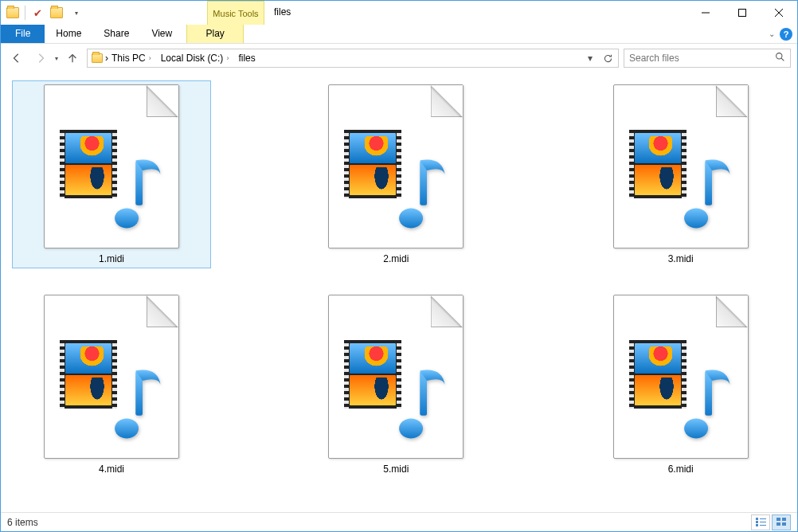  What do you see at coordinates (13, 13) in the screenshot?
I see `qat-folder-icon` at bounding box center [13, 13].